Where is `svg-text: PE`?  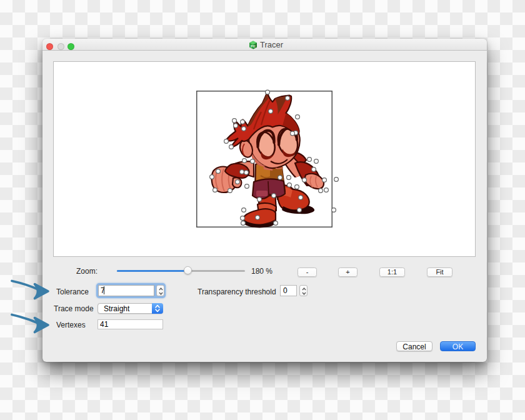
svg-text: PE is located at coordinates (253, 46).